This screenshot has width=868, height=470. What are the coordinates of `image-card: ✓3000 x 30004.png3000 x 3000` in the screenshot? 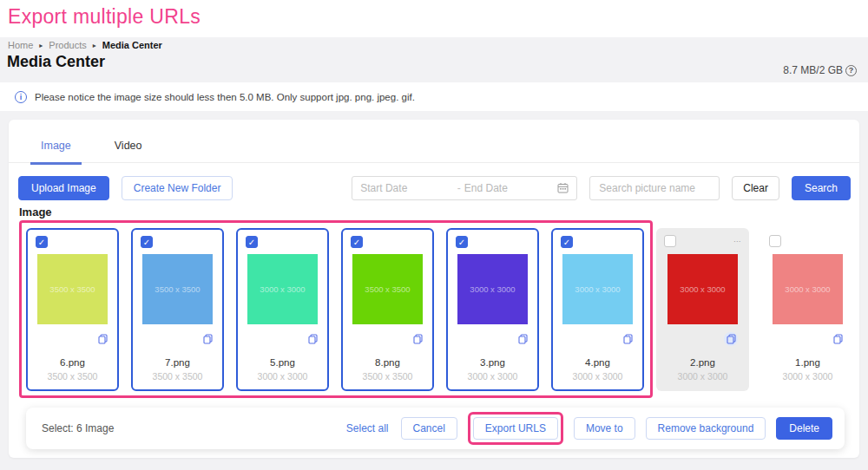 It's located at (597, 310).